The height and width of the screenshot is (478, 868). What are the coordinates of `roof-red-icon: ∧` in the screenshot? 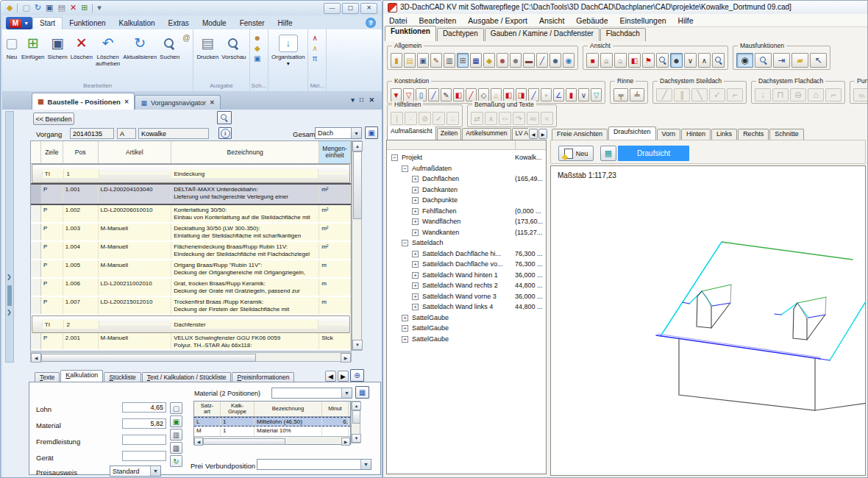 It's located at (315, 38).